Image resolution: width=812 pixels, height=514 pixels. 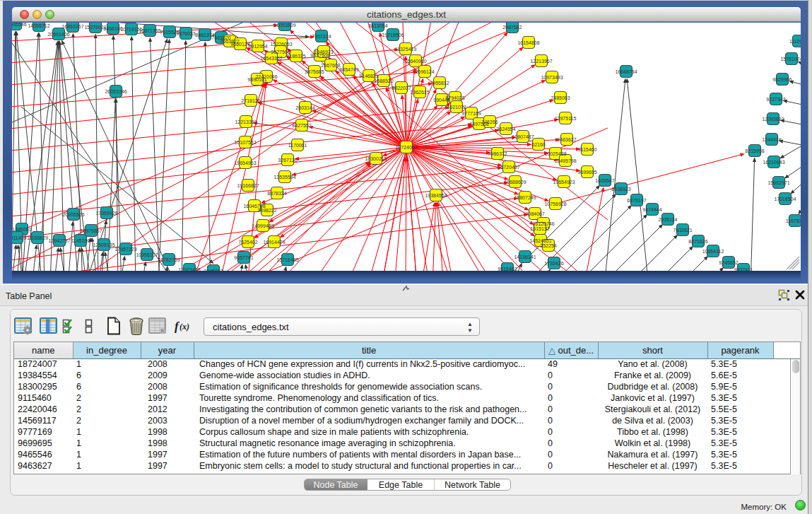 What do you see at coordinates (512, 27) in the screenshot?
I see `svg-text: 2687682` at bounding box center [512, 27].